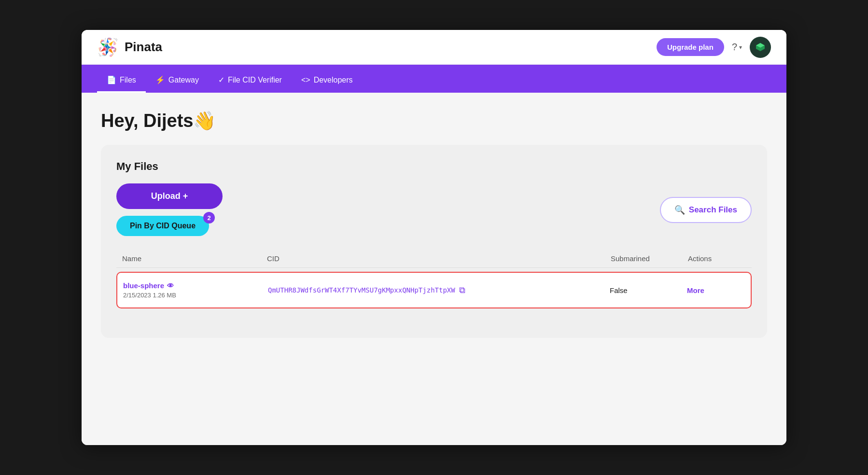  Describe the element at coordinates (255, 80) in the screenshot. I see `nav-item-cid-label: File CID Verifier` at that location.